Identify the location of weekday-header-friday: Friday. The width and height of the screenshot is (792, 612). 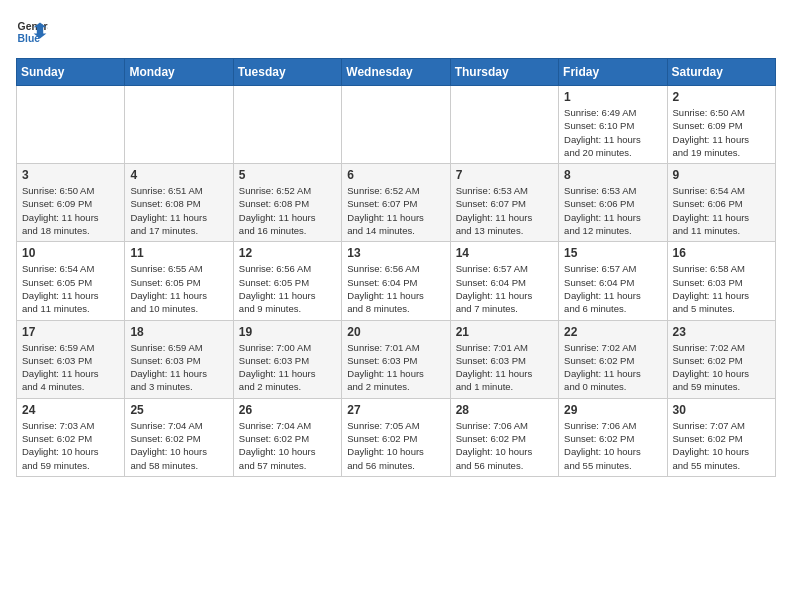
(613, 72).